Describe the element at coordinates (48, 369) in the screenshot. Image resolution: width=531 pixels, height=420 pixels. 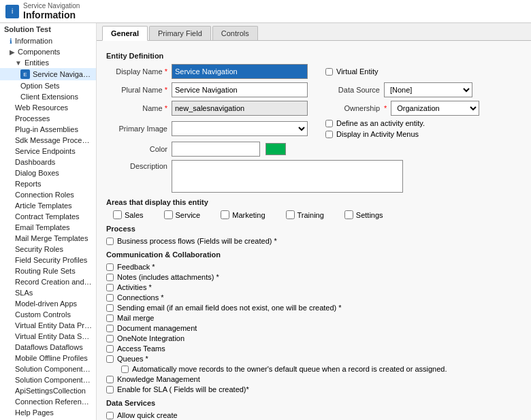
I see `sidebar-item-solution-component-attr: Solution Component Attri...` at that location.